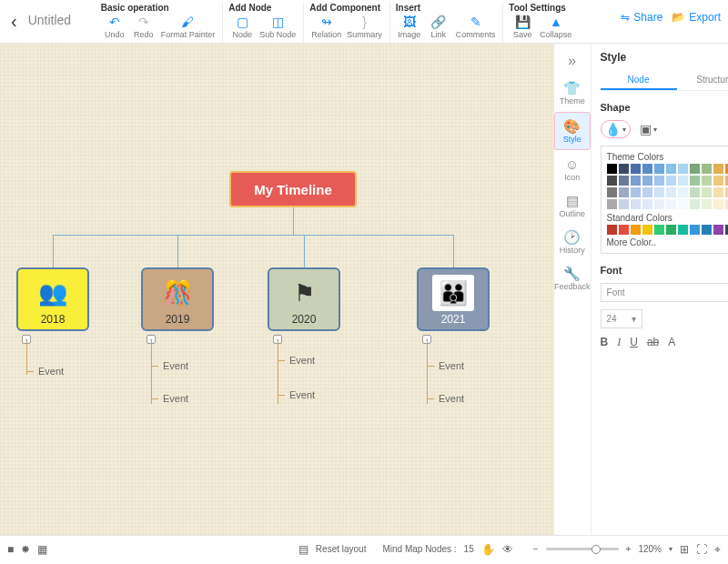 The height and width of the screenshot is (564, 728). I want to click on zoom-slider, so click(582, 549).